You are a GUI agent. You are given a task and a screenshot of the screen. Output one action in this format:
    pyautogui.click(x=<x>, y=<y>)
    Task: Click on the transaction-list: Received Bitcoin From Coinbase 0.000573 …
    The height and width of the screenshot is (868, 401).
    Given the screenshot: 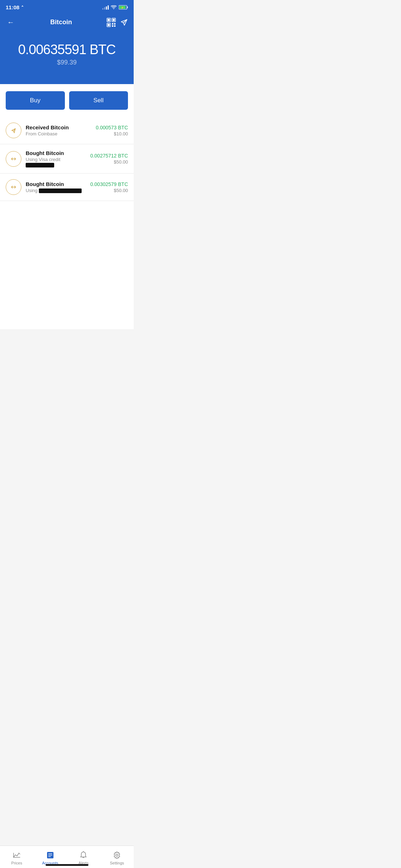 What is the action you would take?
    pyautogui.click(x=67, y=159)
    